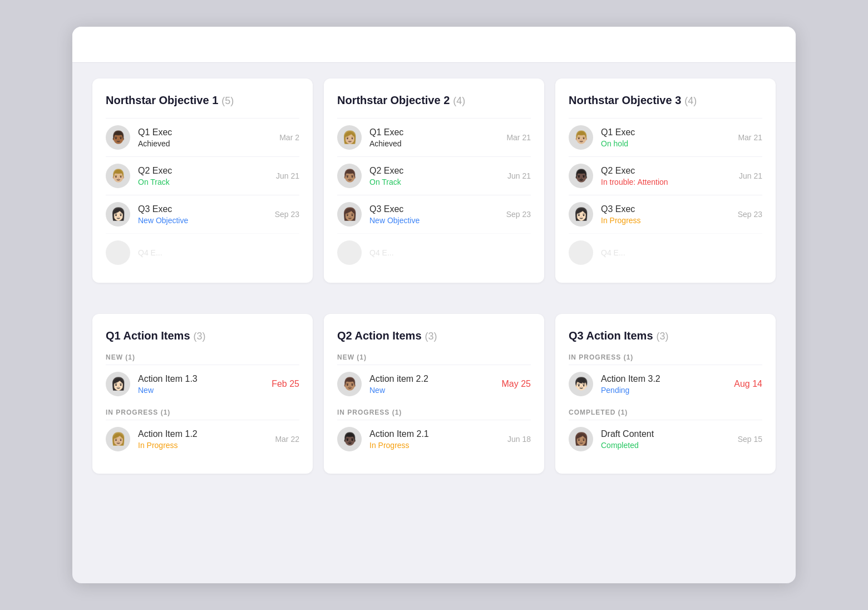  Describe the element at coordinates (201, 379) in the screenshot. I see `action-item-name: Action Item 1.3` at that location.